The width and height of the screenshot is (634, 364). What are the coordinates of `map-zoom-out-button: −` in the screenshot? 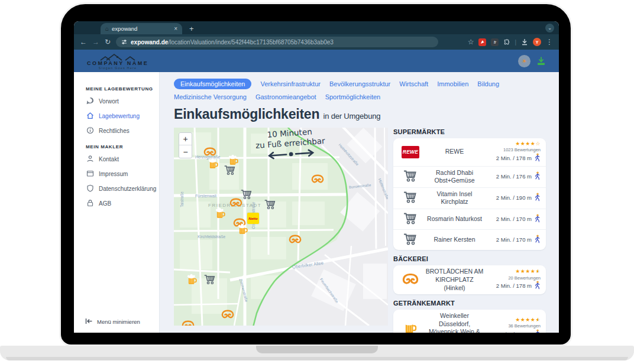 It's located at (186, 151).